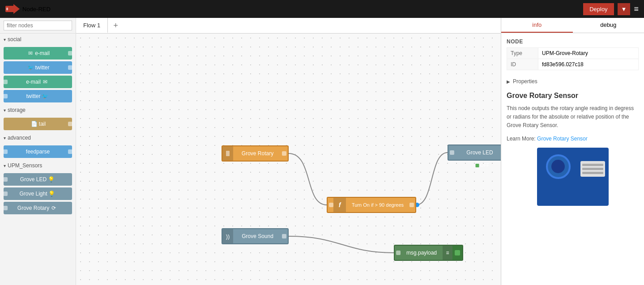 The height and width of the screenshot is (285, 644). Describe the element at coordinates (38, 96) in the screenshot. I see `list-item: twitter 🐦` at that location.